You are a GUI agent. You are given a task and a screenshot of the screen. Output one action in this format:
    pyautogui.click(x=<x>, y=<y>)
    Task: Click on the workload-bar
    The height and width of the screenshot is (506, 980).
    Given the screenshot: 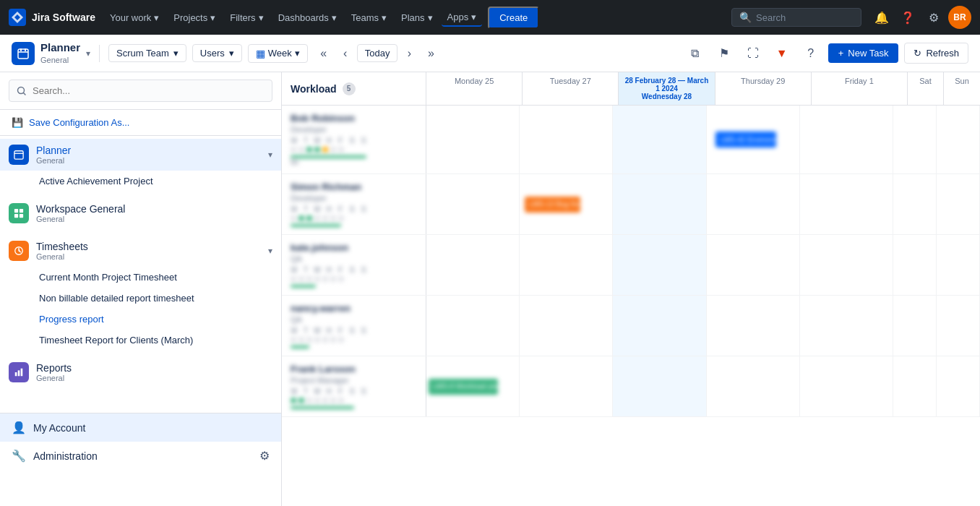 What is the action you would take?
    pyautogui.click(x=322, y=408)
    